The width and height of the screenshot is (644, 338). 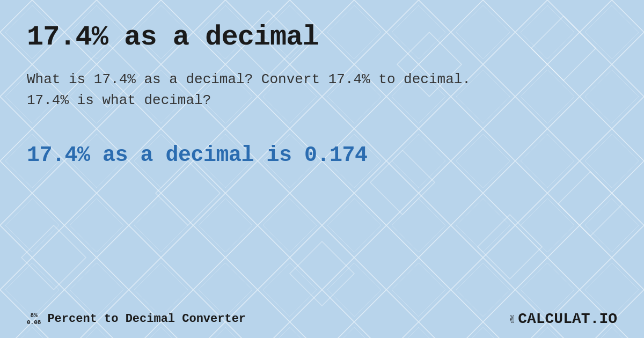 I want to click on logo-icon: ✌, so click(x=512, y=319).